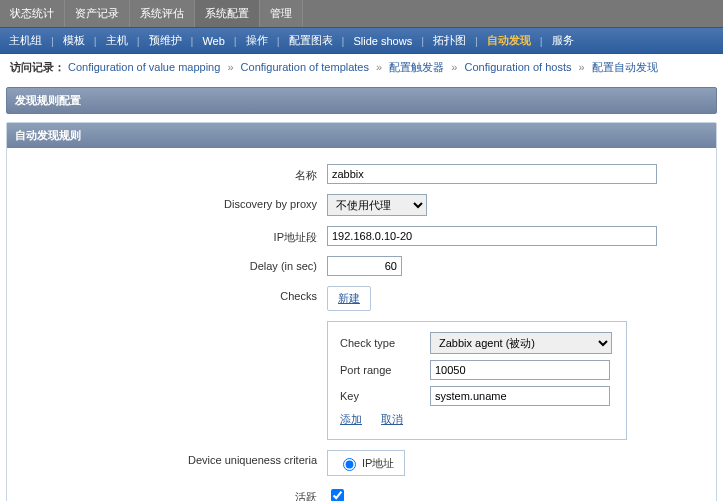 This screenshot has height=501, width=723. I want to click on crumb-valuemap: Configuration of value mapping, so click(144, 67).